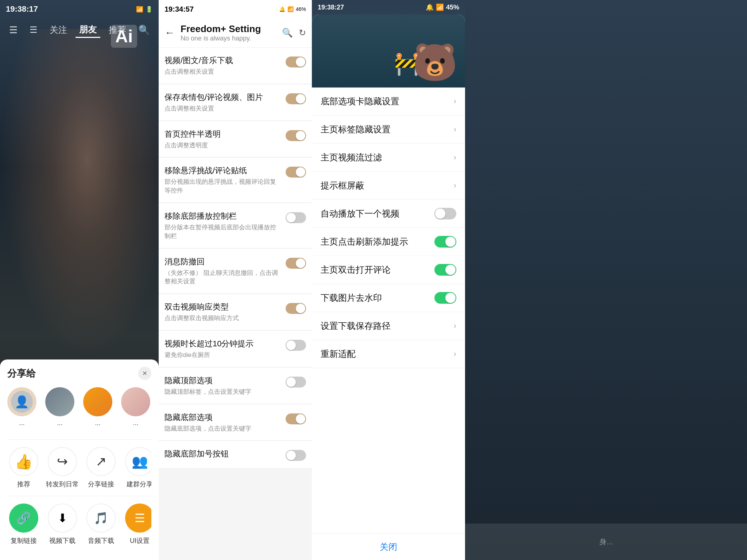 The height and width of the screenshot is (560, 747). Describe the element at coordinates (388, 547) in the screenshot. I see `menu-close-section: 关闭` at that location.